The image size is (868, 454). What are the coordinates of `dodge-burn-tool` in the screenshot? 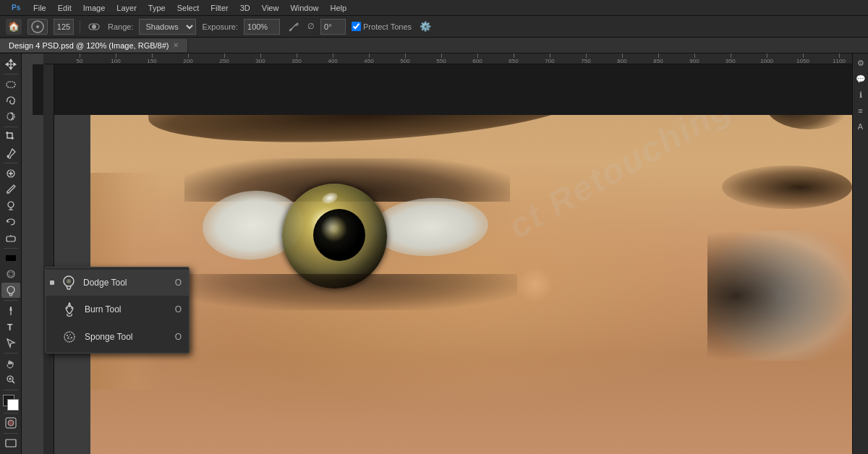 It's located at (11, 291).